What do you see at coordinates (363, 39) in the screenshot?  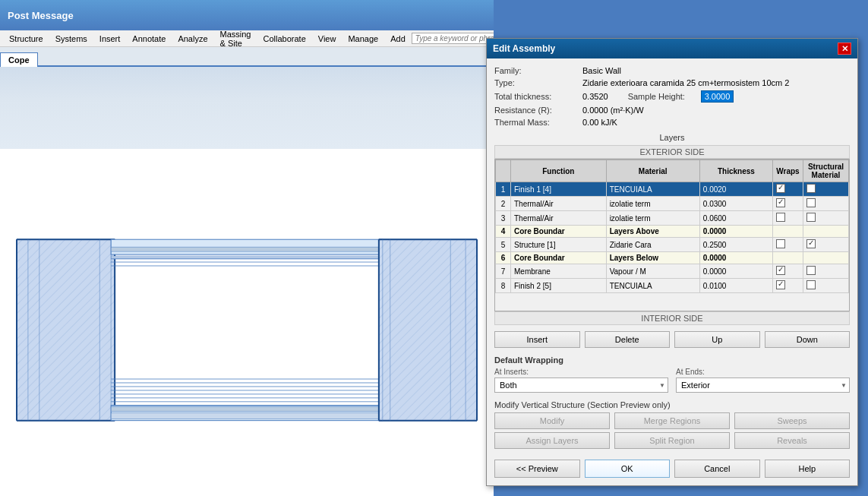 I see `menu-manage: Manage` at bounding box center [363, 39].